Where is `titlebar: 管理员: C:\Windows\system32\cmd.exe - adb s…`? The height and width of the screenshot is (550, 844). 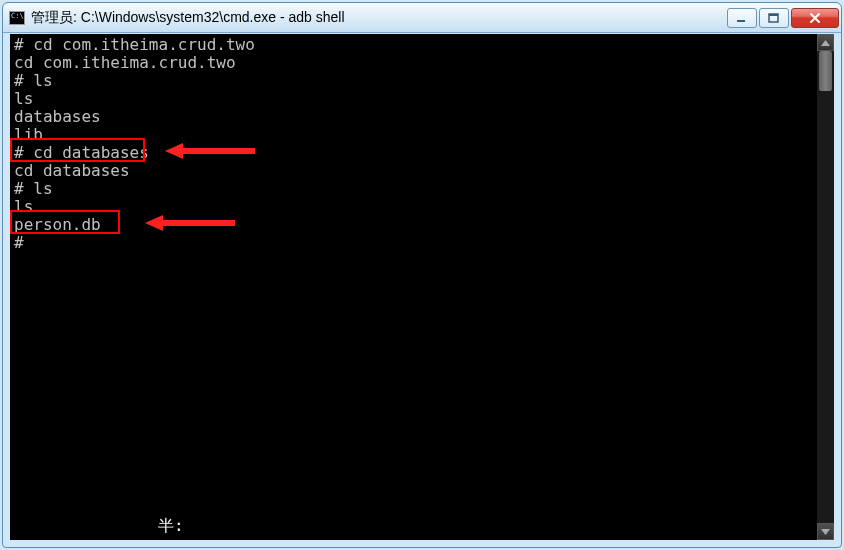
titlebar: 管理员: C:\Windows\system32\cmd.exe - adb s… is located at coordinates (422, 18).